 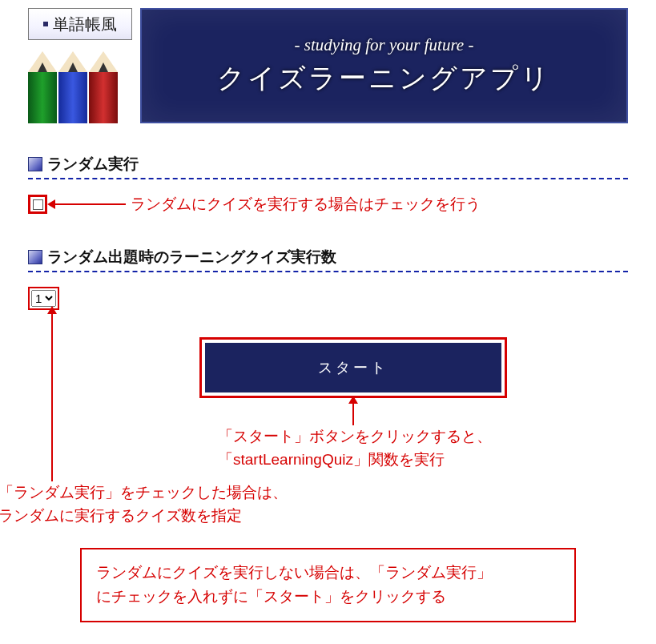 What do you see at coordinates (384, 45) in the screenshot?
I see `app-subtitle: - studying for your future -` at bounding box center [384, 45].